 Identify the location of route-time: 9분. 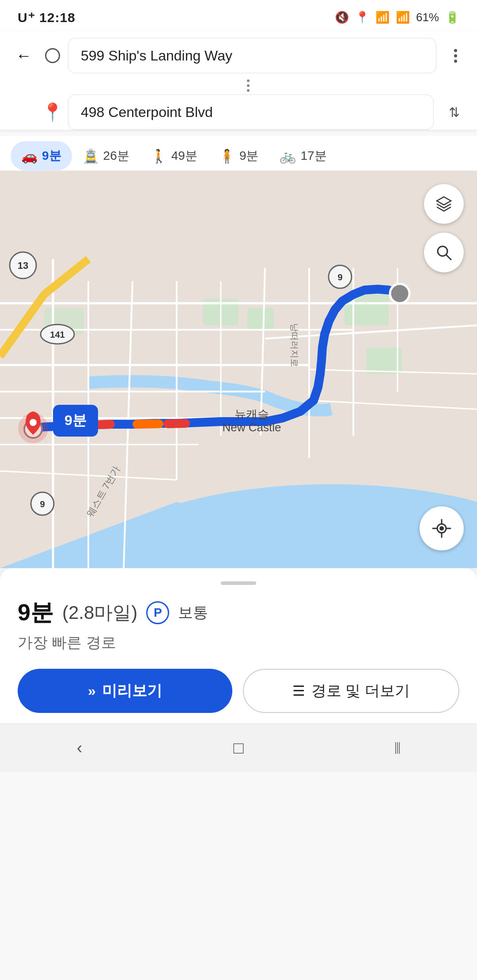
(35, 613).